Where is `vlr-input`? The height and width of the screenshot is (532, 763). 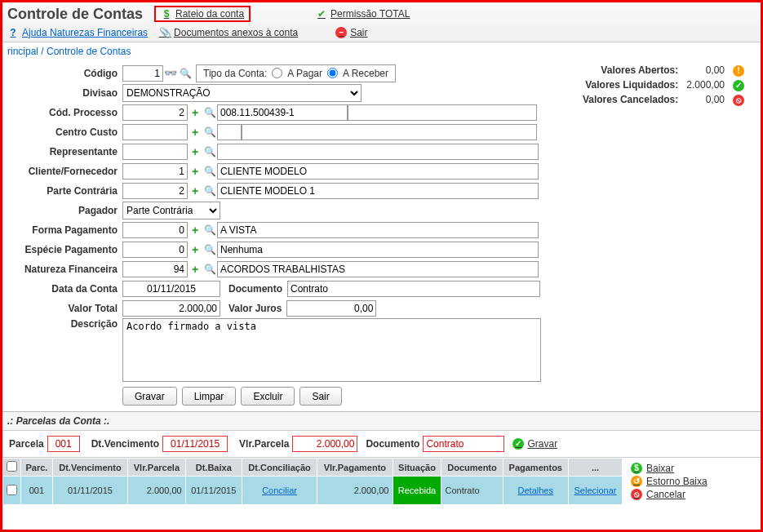
vlr-input is located at coordinates (325, 444).